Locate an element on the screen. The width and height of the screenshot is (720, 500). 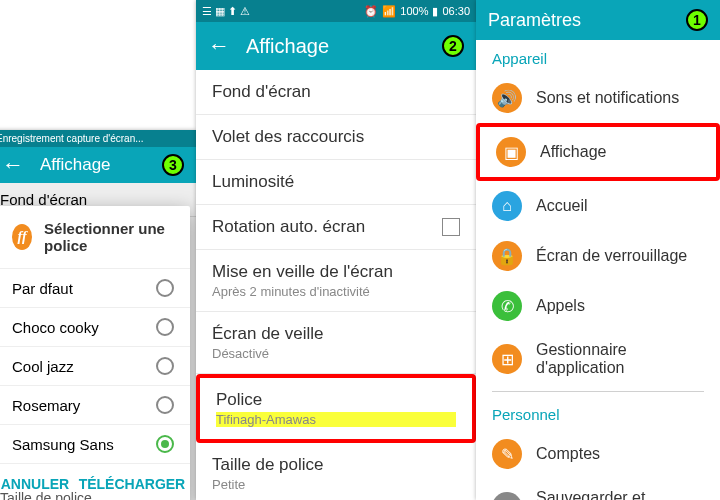
menu-icon: 🔊 is located at coordinates (507, 98).